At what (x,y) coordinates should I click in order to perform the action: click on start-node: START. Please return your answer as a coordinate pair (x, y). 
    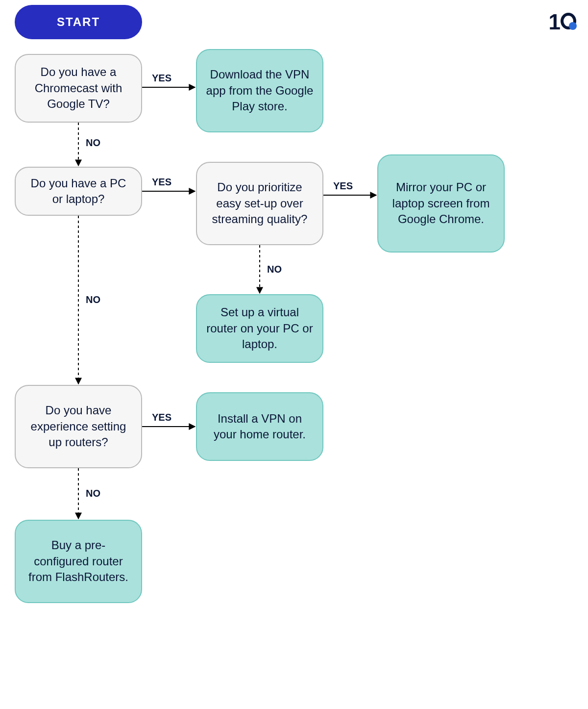
    Looking at the image, I should click on (78, 22).